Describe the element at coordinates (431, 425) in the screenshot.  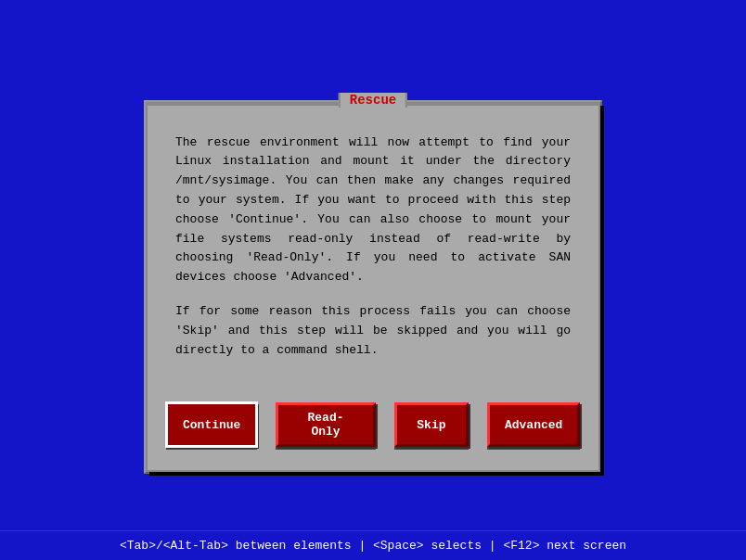
I see `skip-button: Skip` at that location.